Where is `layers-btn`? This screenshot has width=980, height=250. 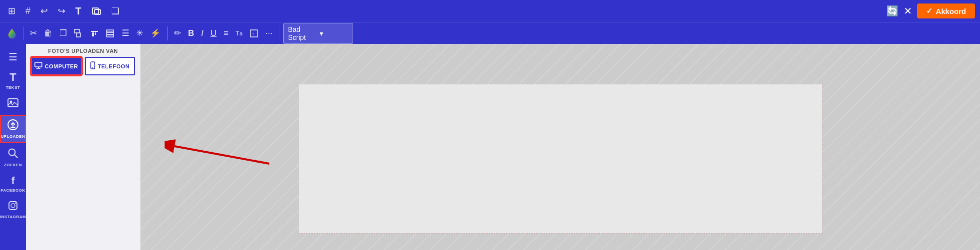
layers-btn is located at coordinates (110, 33).